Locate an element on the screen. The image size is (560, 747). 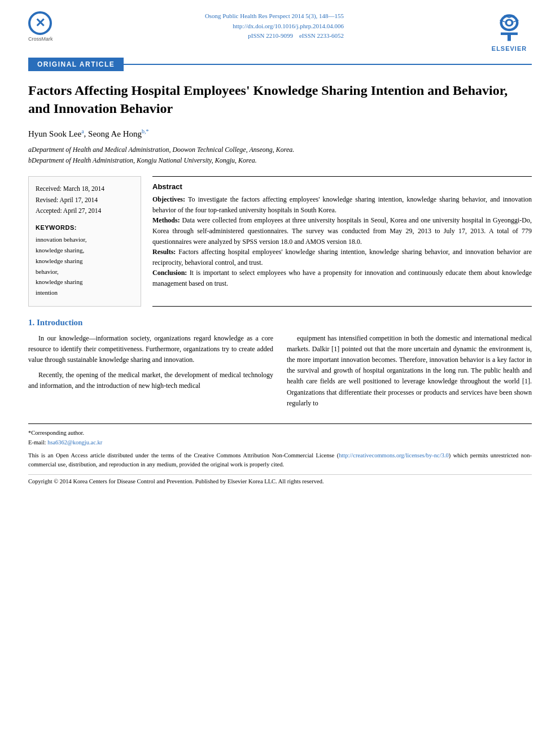
objectives-label: Objectives: is located at coordinates (170, 199).